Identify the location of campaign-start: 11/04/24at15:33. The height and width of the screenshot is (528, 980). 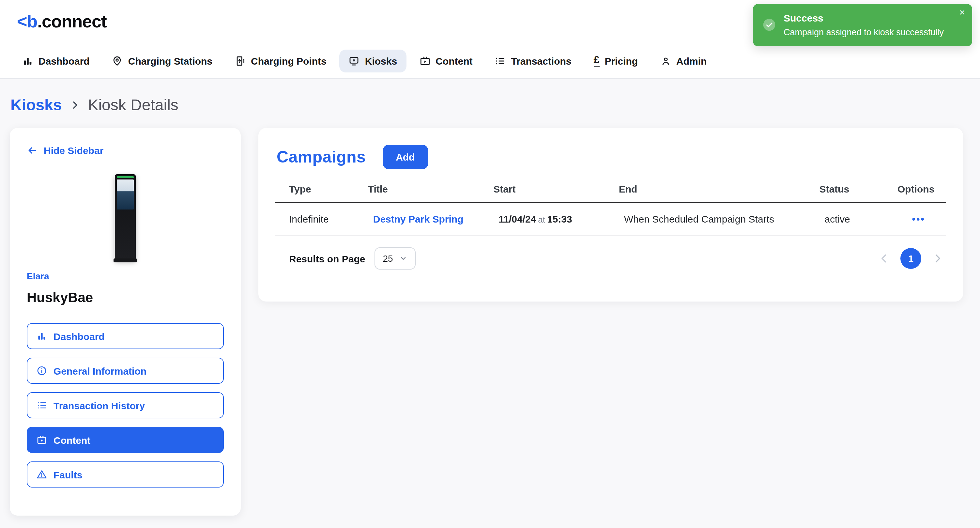
(556, 219).